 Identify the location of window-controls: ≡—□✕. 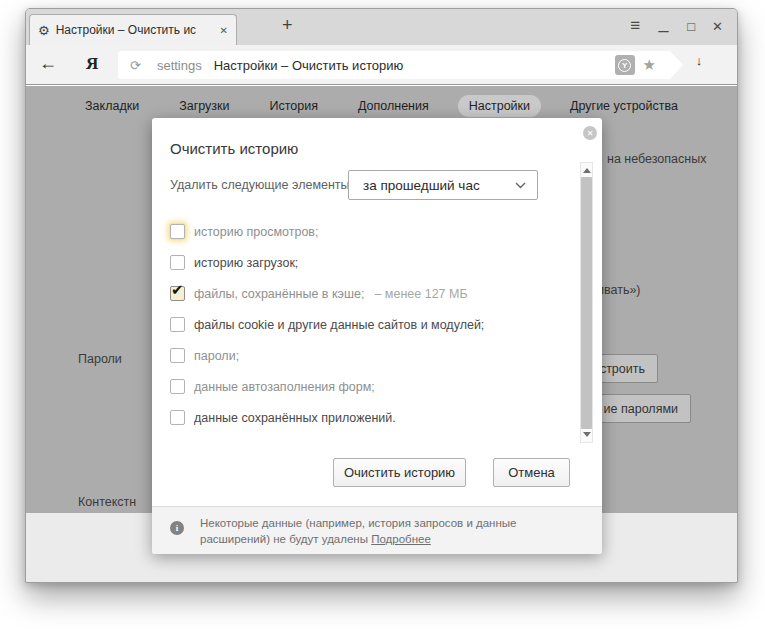
(676, 26).